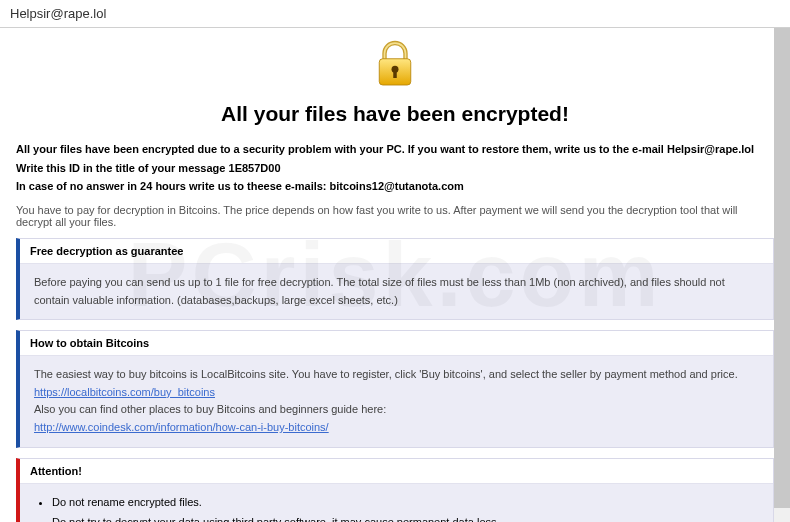  Describe the element at coordinates (397, 186) in the screenshot. I see `intro-email2: bitcoins12@tutanota.com` at that location.